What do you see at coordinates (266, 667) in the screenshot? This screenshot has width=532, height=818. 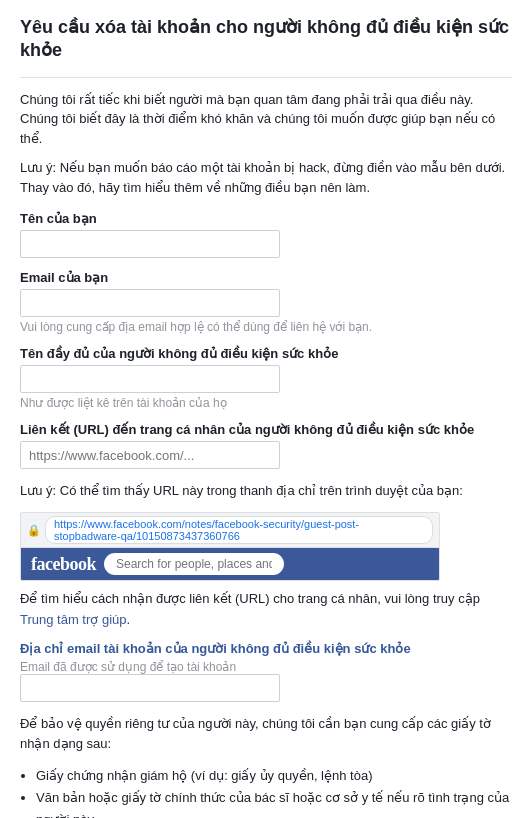 I see `account-email-sub: Email đã được sử dụng để tạo tài khoản` at bounding box center [266, 667].